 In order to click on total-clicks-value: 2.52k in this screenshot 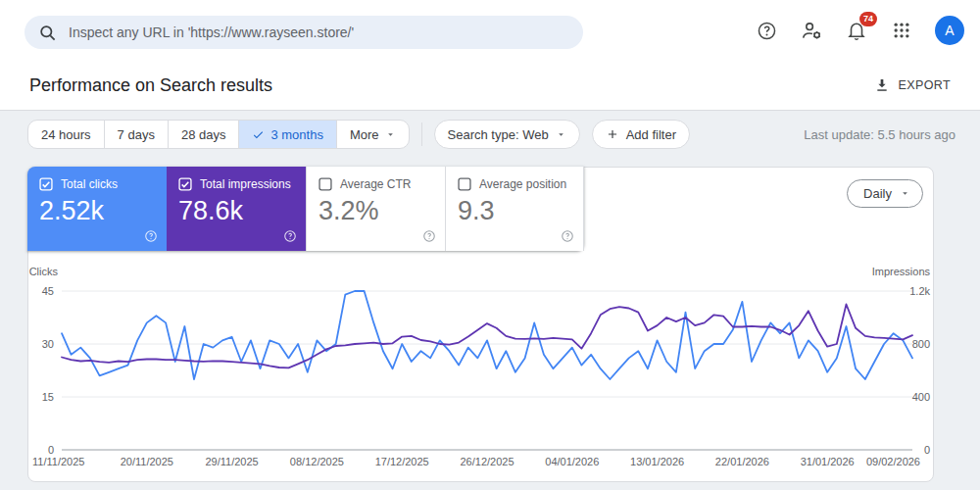, I will do `click(97, 212)`.